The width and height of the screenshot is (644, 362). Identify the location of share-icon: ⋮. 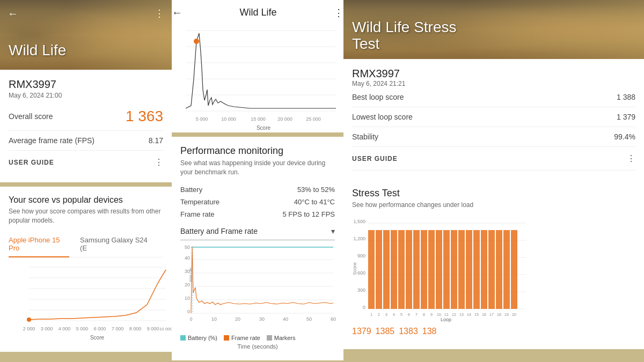
(159, 13).